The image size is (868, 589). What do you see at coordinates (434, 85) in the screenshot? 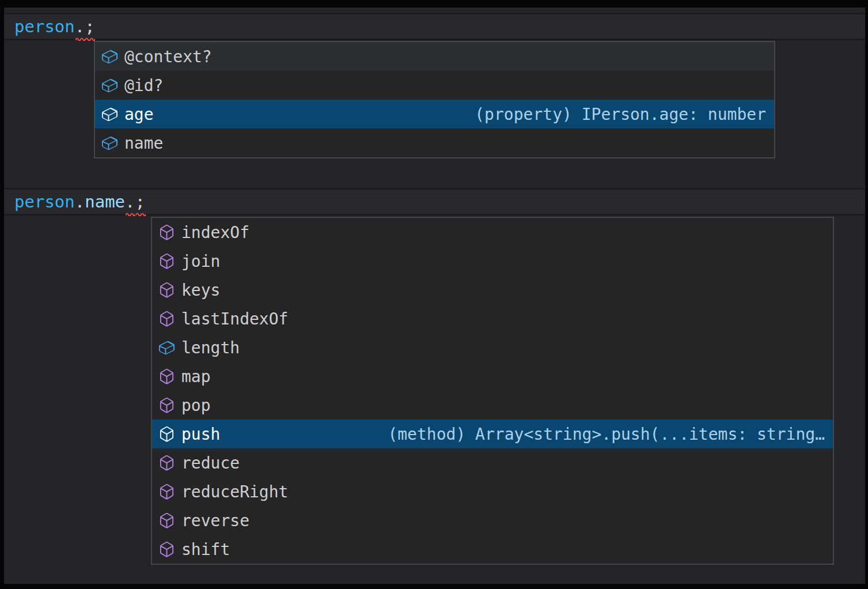
I see `suggestion-item-id: @id?` at bounding box center [434, 85].